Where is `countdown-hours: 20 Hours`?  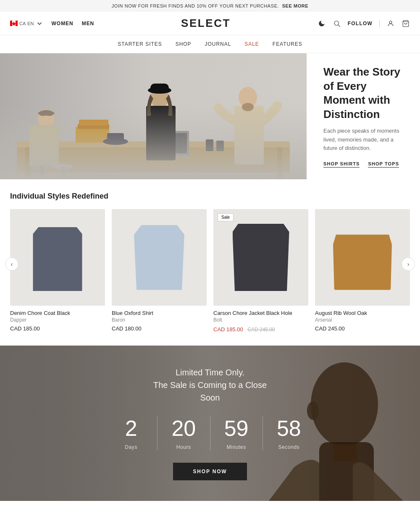
countdown-hours: 20 Hours is located at coordinates (184, 433).